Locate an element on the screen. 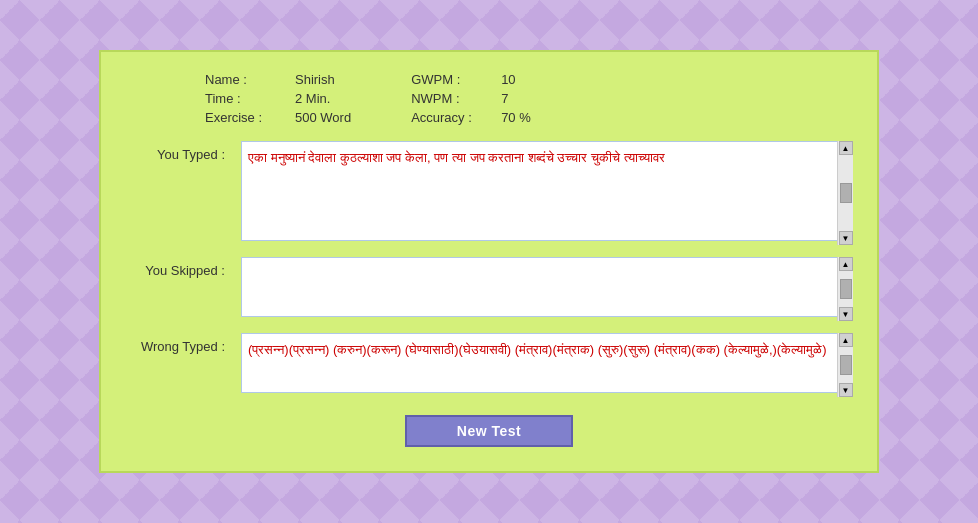 The image size is (978, 523). scroll-down-arrow-skip: ▼ is located at coordinates (846, 314).